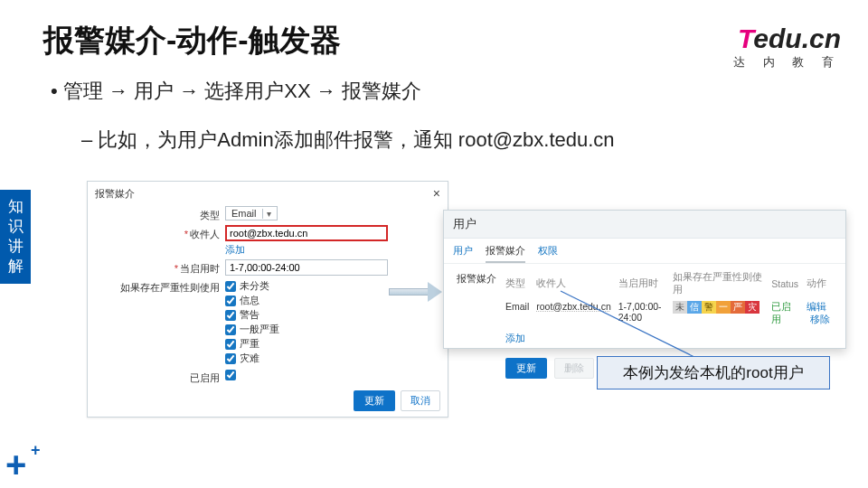 The image size is (868, 488). I want to click on tab-0: 用户, so click(463, 253).